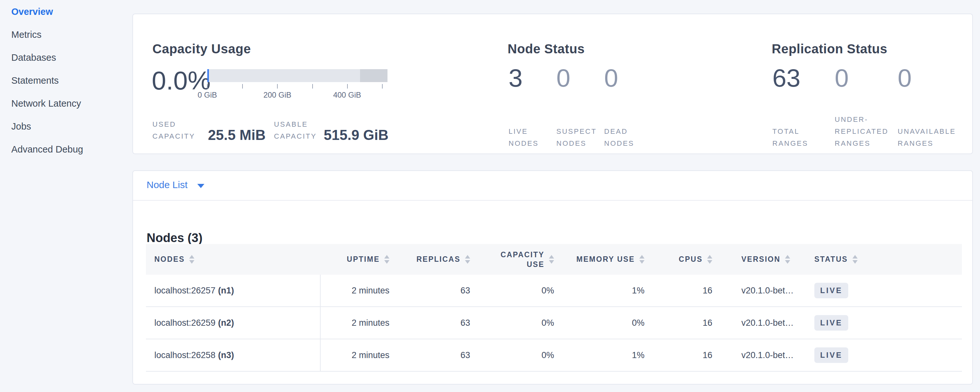 This screenshot has height=392, width=980. What do you see at coordinates (885, 260) in the screenshot?
I see `column-header-status: STATUS` at bounding box center [885, 260].